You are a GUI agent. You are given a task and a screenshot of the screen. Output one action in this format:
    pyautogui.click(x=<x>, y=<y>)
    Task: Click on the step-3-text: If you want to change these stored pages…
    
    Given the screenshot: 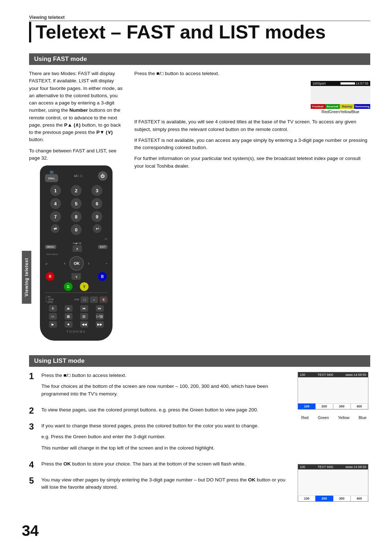 What is the action you would take?
    pyautogui.click(x=166, y=426)
    